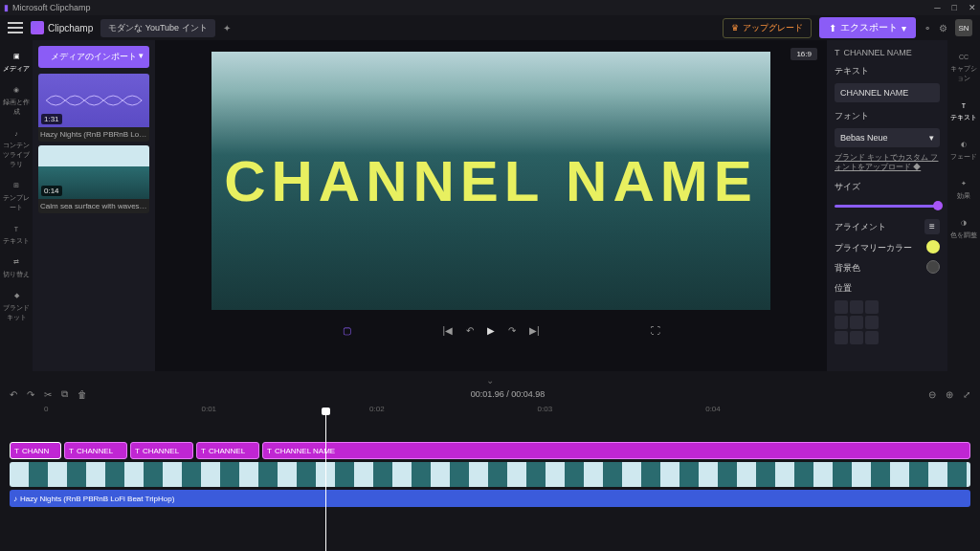 Image resolution: width=980 pixels, height=551 pixels. I want to click on text-label: テキスト, so click(887, 71).